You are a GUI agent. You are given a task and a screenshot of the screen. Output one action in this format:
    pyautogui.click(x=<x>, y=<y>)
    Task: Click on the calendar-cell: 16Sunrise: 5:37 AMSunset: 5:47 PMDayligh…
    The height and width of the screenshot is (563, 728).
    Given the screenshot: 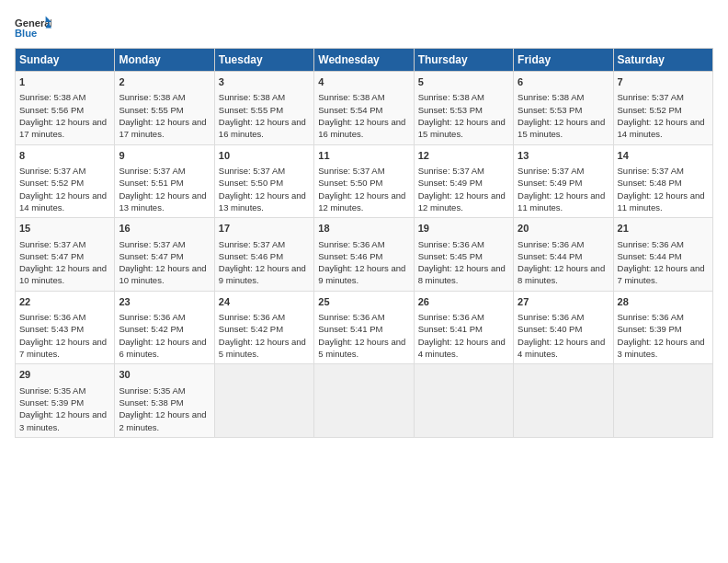 What is the action you would take?
    pyautogui.click(x=165, y=255)
    